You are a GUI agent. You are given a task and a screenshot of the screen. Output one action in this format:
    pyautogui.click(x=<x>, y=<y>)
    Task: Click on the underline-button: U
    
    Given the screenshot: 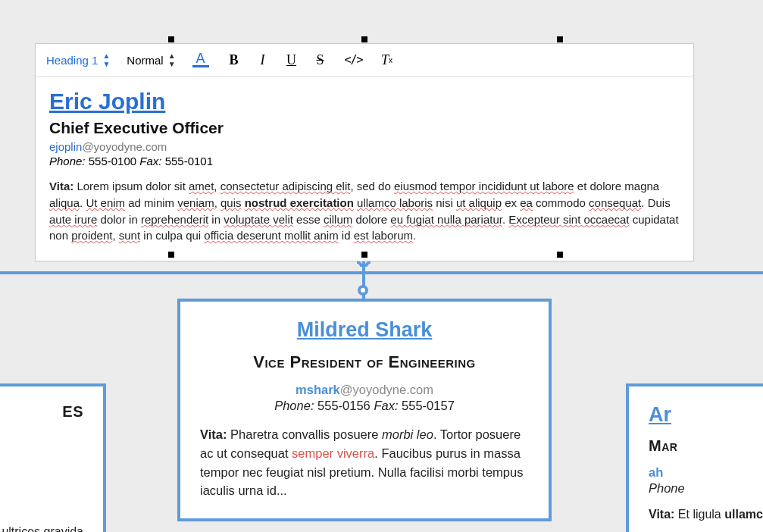 What is the action you would take?
    pyautogui.click(x=292, y=61)
    